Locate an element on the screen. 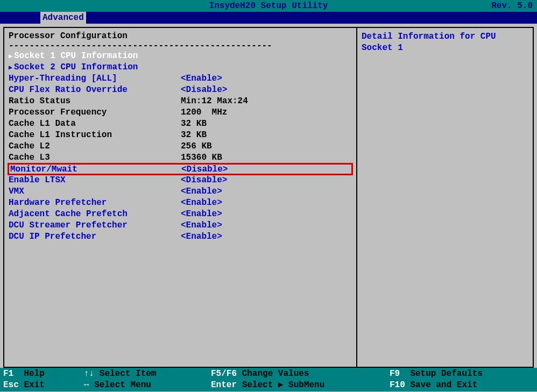 This screenshot has width=537, height=392. option-label: DCU IP Prefetcher is located at coordinates (95, 237).